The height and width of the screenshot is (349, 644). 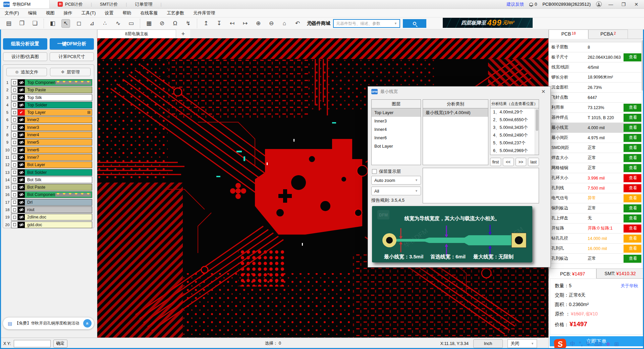 I want to click on collapse-up-icon: «, so click(x=87, y=323).